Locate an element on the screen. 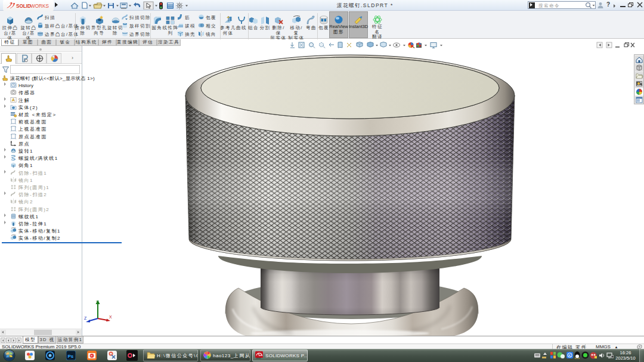  svg-text: Z is located at coordinates (86, 318).